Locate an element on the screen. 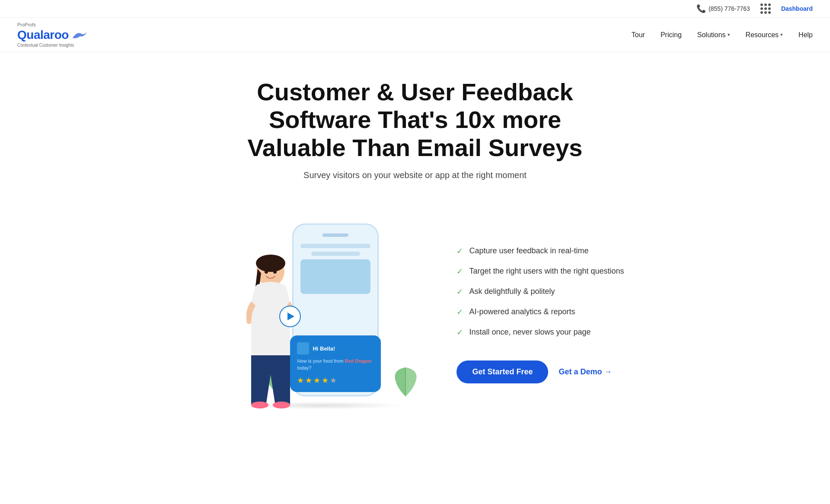 Image resolution: width=830 pixels, height=504 pixels. check-icon-2: ✓ is located at coordinates (460, 271).